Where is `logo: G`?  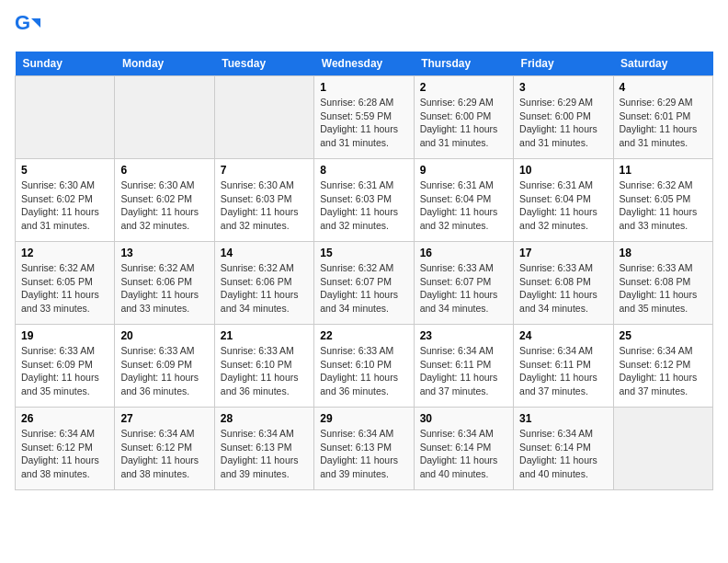
logo: G is located at coordinates (29, 28).